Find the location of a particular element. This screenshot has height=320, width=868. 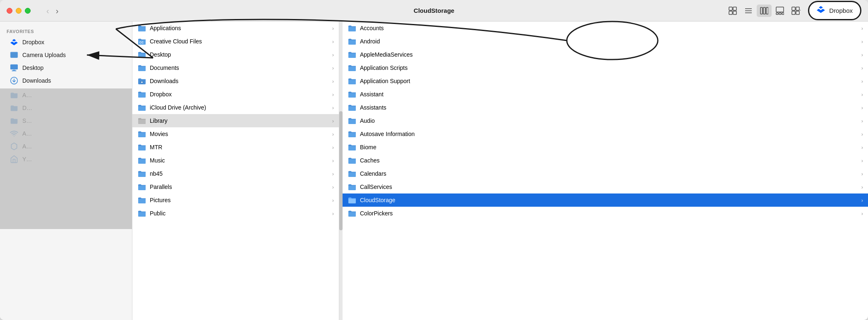

file-item-nb45: nb45 › is located at coordinates (236, 174).